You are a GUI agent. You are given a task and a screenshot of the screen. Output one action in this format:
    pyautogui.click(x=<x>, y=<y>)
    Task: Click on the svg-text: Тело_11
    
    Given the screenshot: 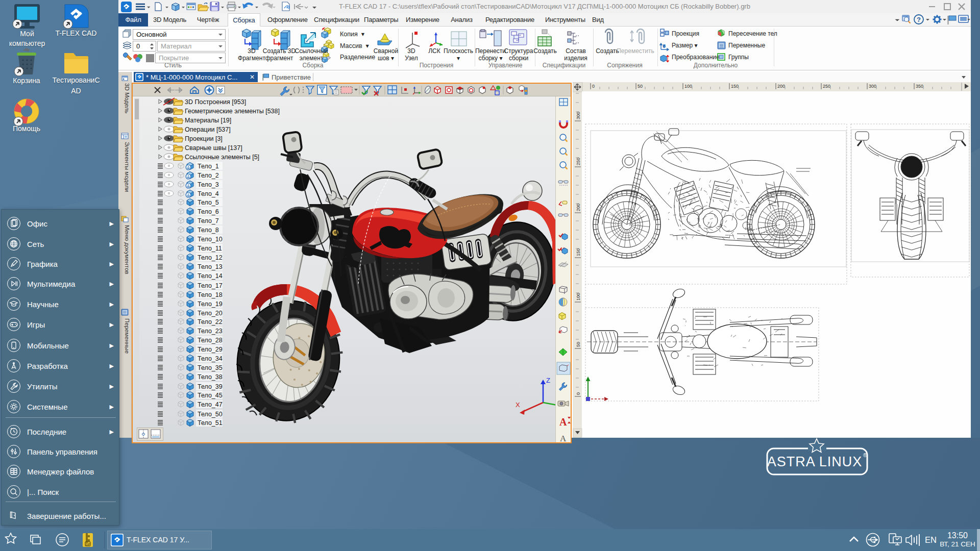 What is the action you would take?
    pyautogui.click(x=210, y=248)
    